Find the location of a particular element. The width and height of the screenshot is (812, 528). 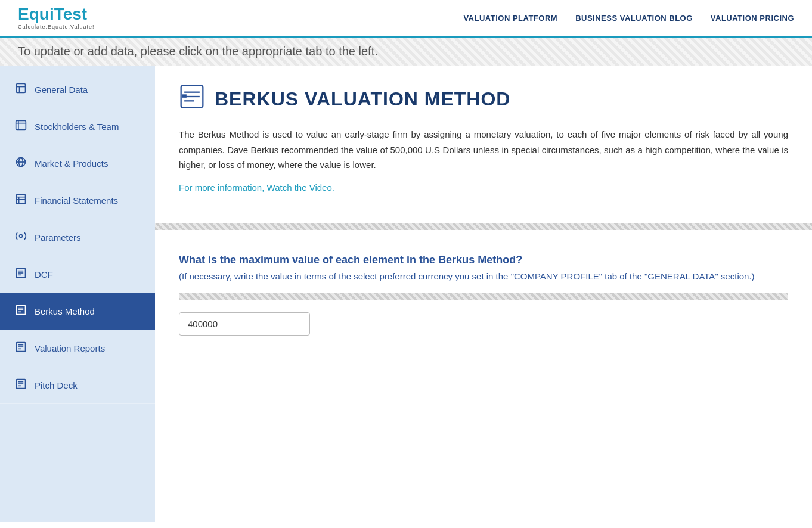

sidebar-label-parameters: Parameters is located at coordinates (58, 237).